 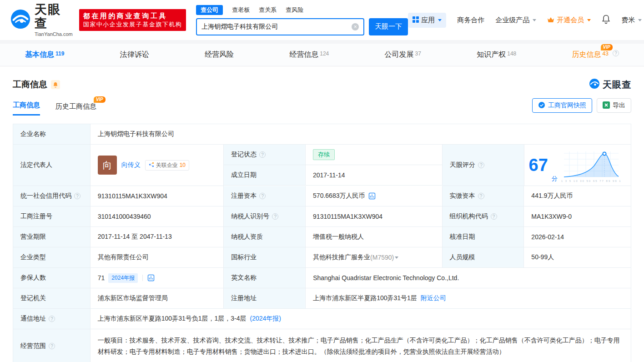 I want to click on reg-address-label: 注册地址, so click(x=265, y=298).